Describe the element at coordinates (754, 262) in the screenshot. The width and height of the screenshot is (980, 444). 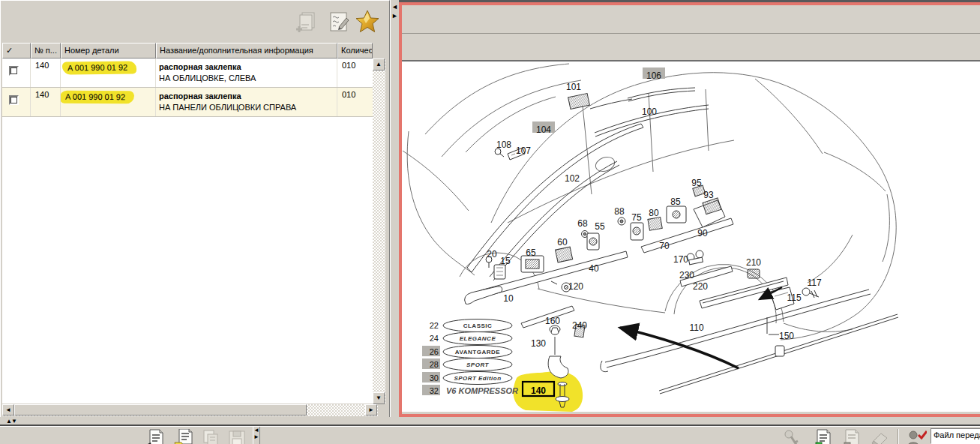
I see `part-callout-210: 210` at that location.